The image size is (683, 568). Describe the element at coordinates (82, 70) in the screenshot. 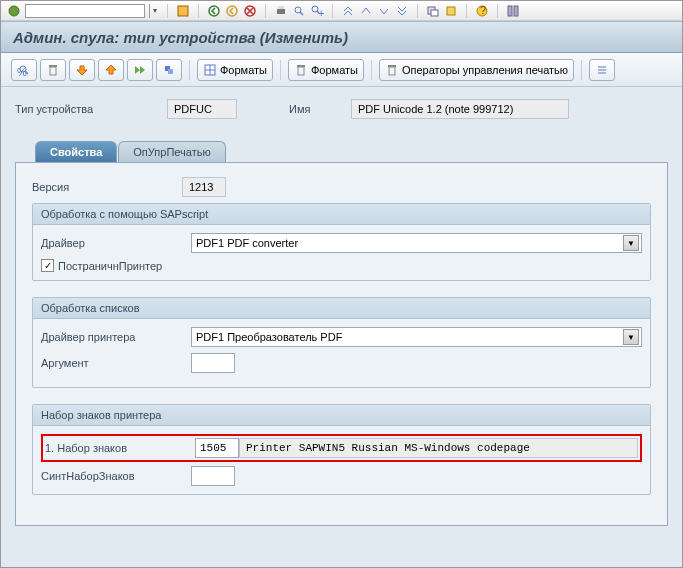

I see `activate-button` at that location.